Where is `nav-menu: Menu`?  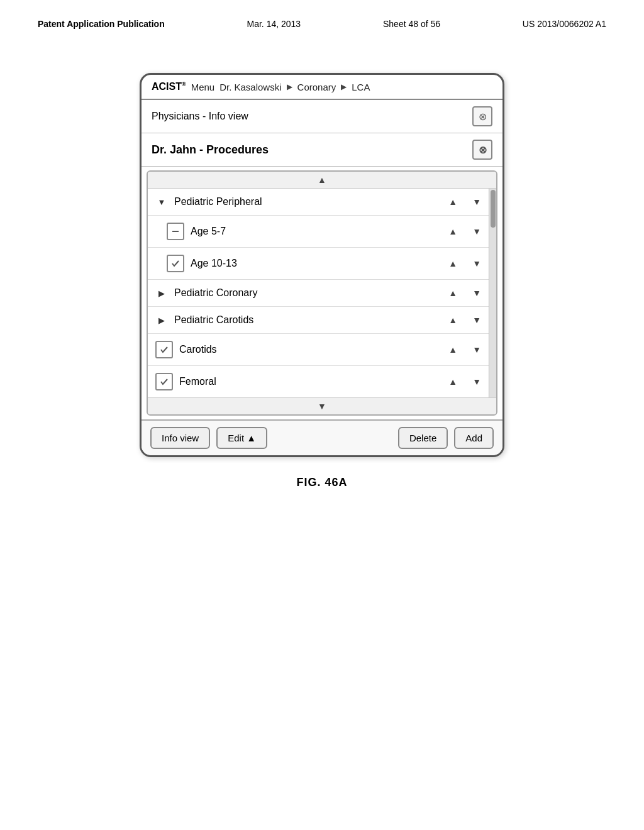 nav-menu: Menu is located at coordinates (203, 87).